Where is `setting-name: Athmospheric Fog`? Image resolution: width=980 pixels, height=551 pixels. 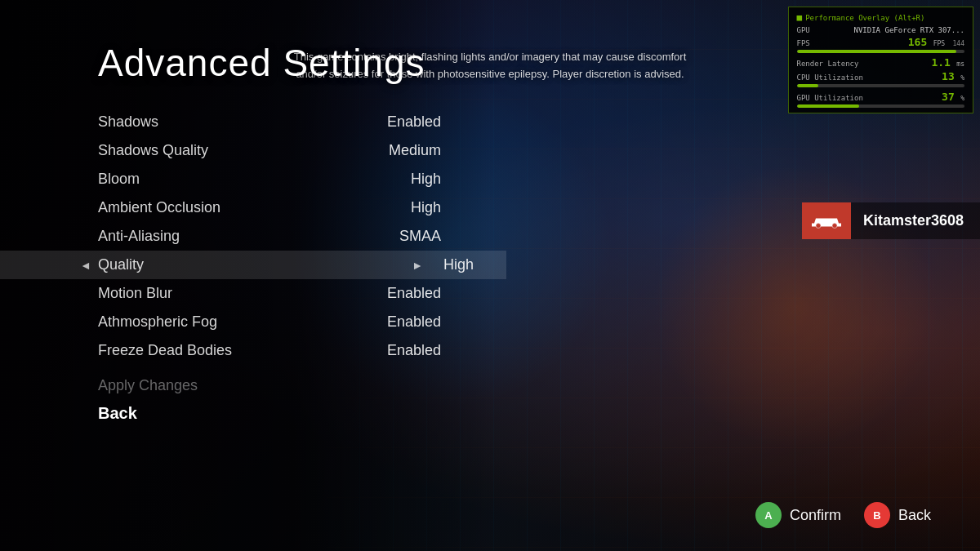 setting-name: Athmospheric Fog is located at coordinates (158, 322).